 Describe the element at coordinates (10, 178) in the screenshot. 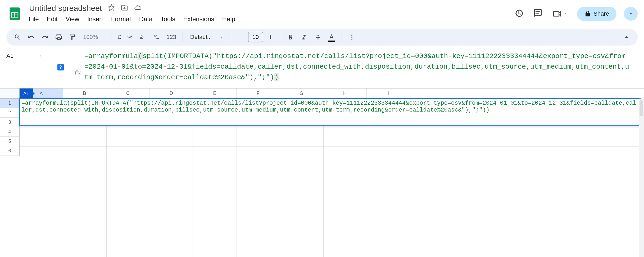

I see `row-headers: 1 2 3 4 5 6` at that location.